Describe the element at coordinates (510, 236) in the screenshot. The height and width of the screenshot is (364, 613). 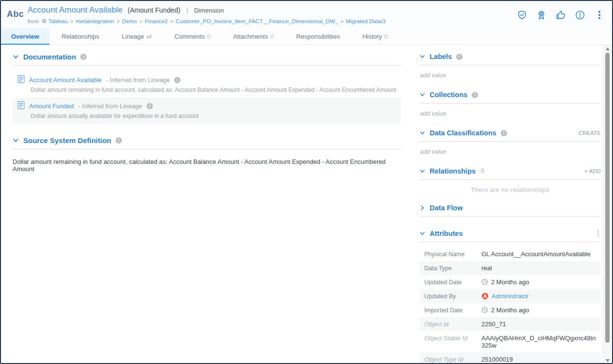
I see `attributes-section-header: Attributes` at that location.